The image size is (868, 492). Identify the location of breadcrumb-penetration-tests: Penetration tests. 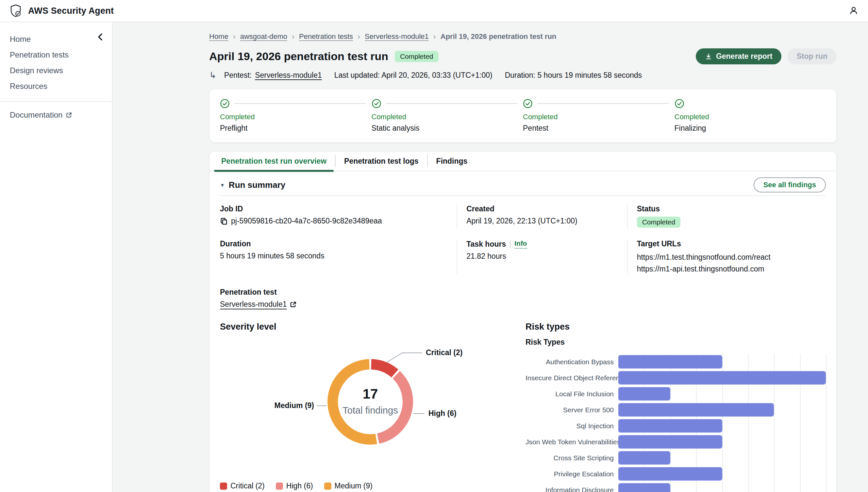
(326, 36).